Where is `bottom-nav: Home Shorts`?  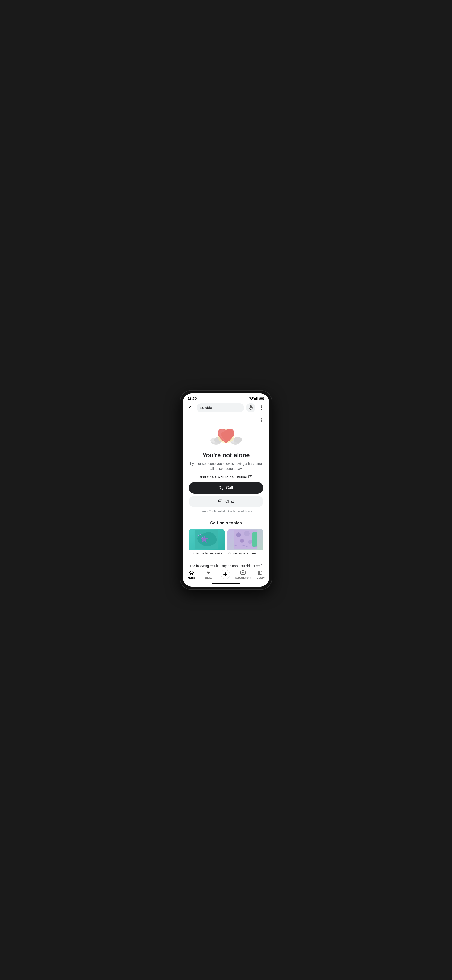 bottom-nav: Home Shorts is located at coordinates (226, 575).